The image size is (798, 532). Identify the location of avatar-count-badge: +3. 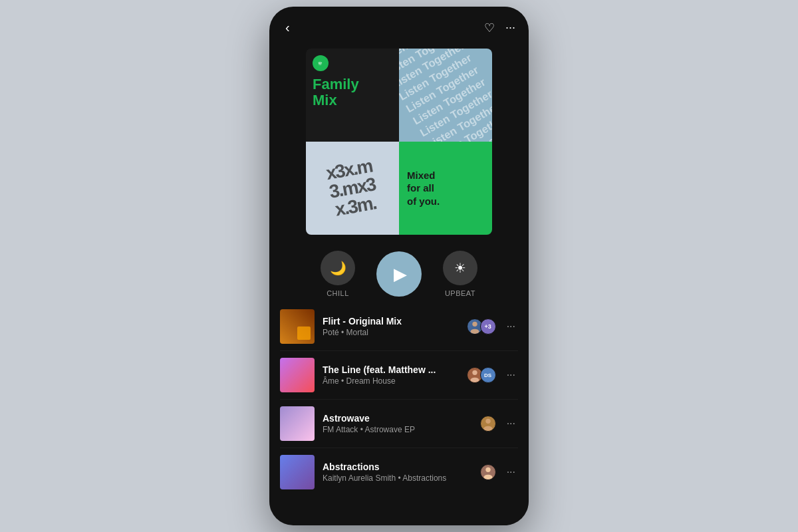
(488, 327).